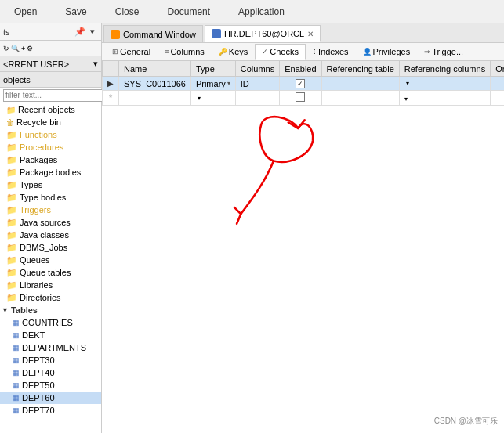  What do you see at coordinates (50, 272) in the screenshot?
I see `tree-item-queue-tables: 📁 Queue tables` at bounding box center [50, 272].